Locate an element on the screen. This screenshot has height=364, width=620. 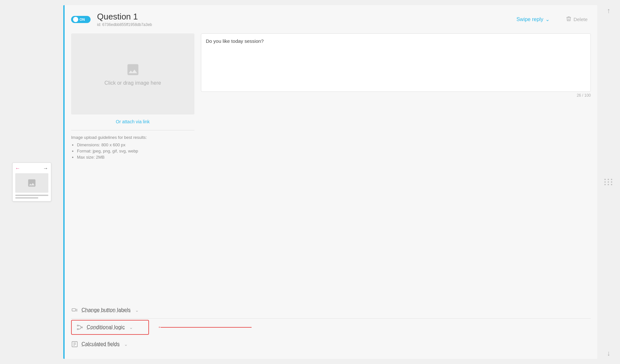
bottom-actions: Change button labels ⌄ is located at coordinates (331, 329).